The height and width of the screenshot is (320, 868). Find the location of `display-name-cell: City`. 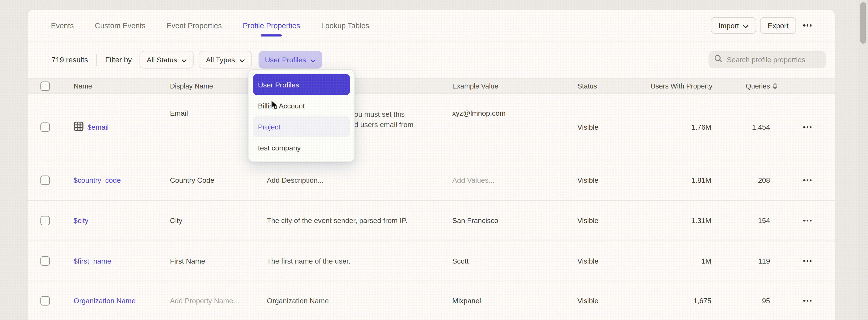

display-name-cell: City is located at coordinates (176, 221).